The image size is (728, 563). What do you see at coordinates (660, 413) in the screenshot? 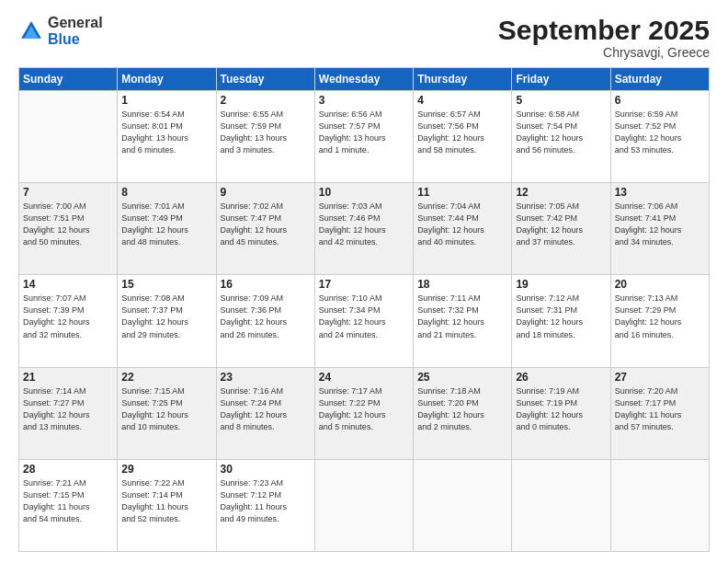
I see `calendar-day-cell: 27Sunrise: 7:20 AMSunset: 7:17 PMDayligh…` at bounding box center [660, 413].